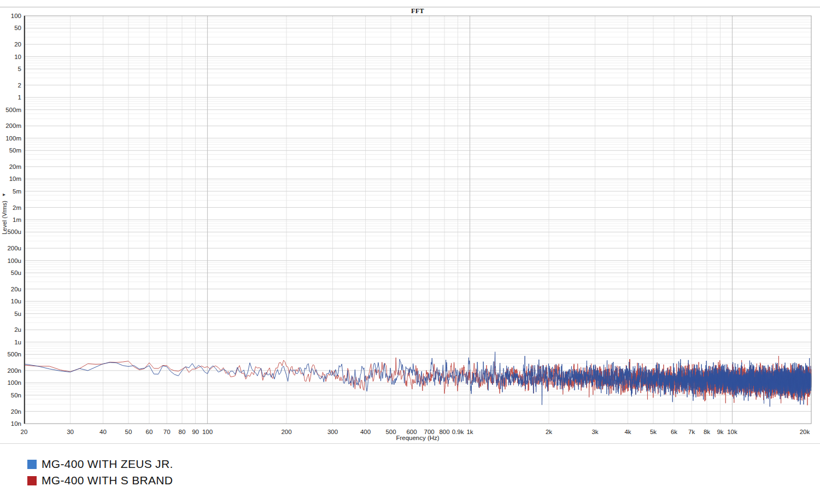  I want to click on svg-text: 500u, so click(14, 232).